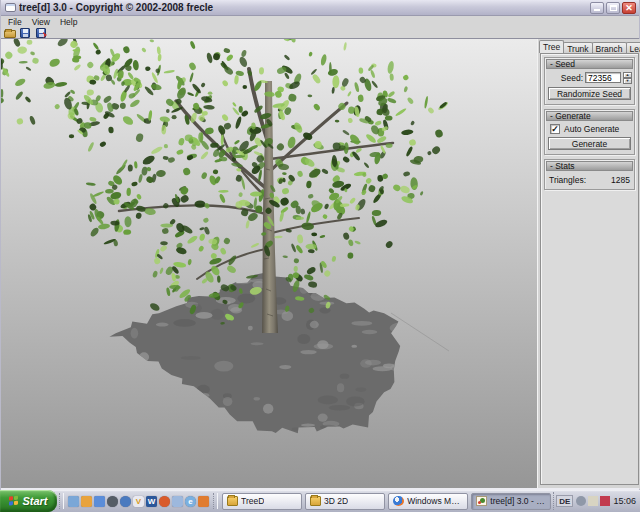  What do you see at coordinates (435, 501) in the screenshot?
I see `taskbar-button-label: Windows Media Player` at bounding box center [435, 501].